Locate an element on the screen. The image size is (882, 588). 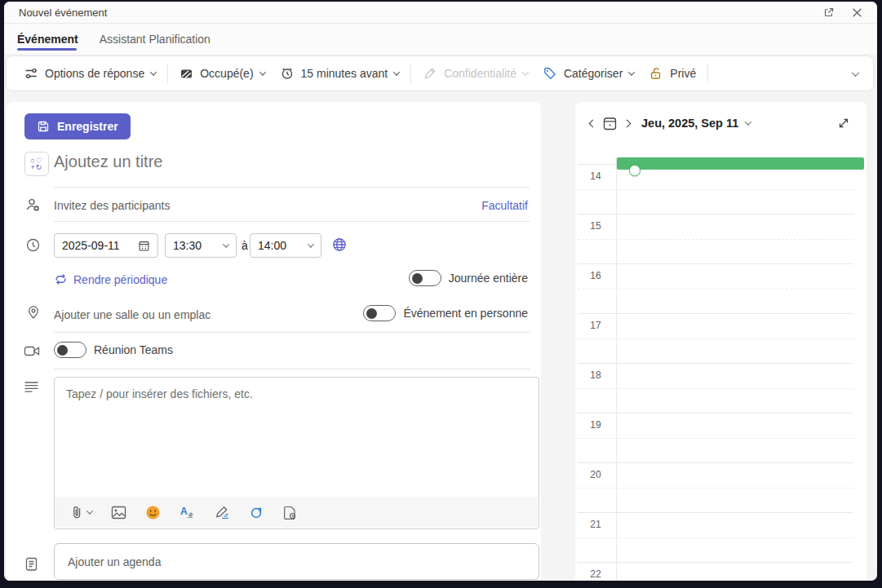
teams-meeting-toggle is located at coordinates (70, 350).